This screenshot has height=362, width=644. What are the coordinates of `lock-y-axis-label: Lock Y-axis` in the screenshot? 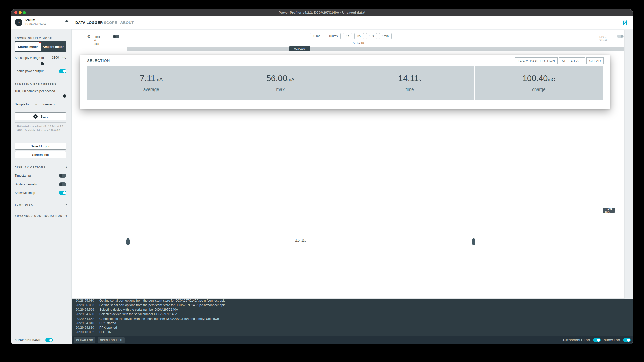 It's located at (97, 40).